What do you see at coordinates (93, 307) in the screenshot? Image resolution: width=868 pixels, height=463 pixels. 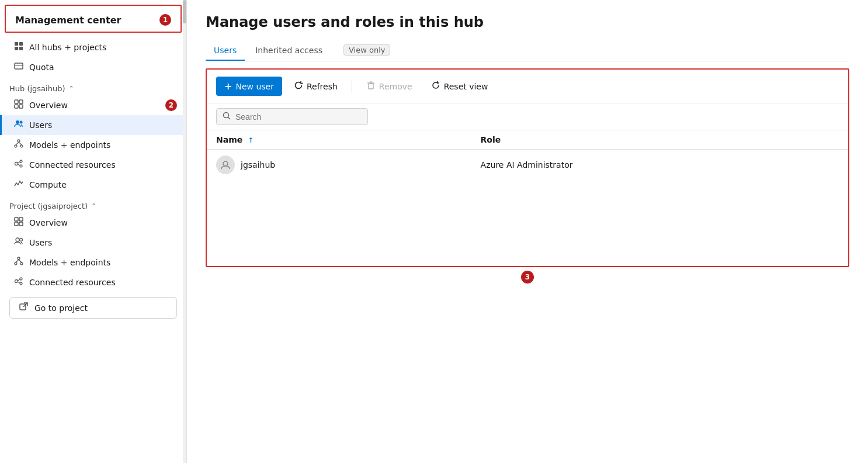 I see `goto-project-button: Go to project` at bounding box center [93, 307].